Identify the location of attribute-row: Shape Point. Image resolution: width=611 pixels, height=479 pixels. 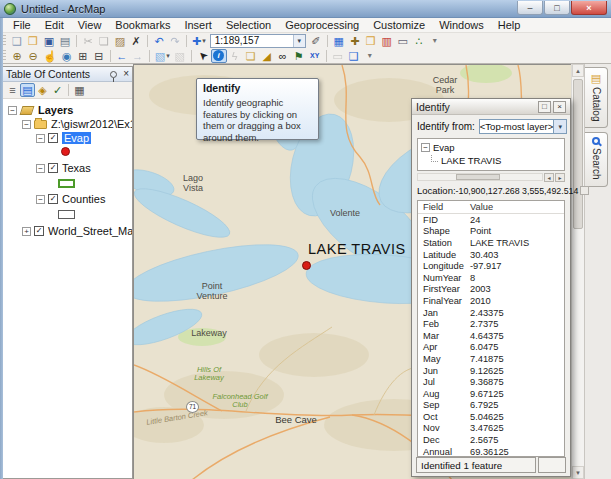
(491, 232).